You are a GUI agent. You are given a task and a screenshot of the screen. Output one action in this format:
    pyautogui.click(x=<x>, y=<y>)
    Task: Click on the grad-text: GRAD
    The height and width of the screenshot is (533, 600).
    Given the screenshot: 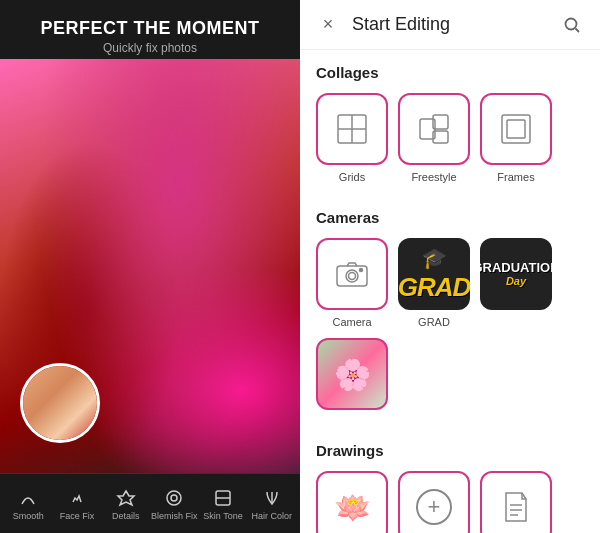 What is the action you would take?
    pyautogui.click(x=434, y=288)
    